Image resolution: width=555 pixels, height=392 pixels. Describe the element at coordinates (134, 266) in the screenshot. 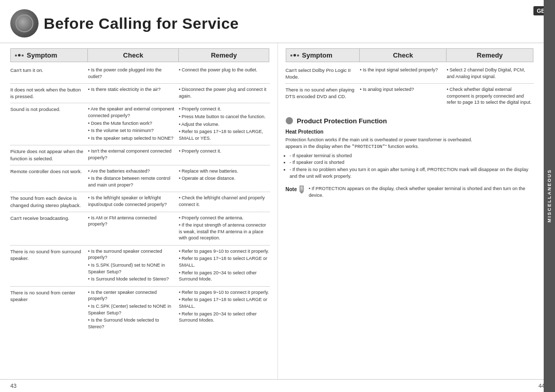

I see `cell-check: Is the surround speaker connected proper…` at that location.